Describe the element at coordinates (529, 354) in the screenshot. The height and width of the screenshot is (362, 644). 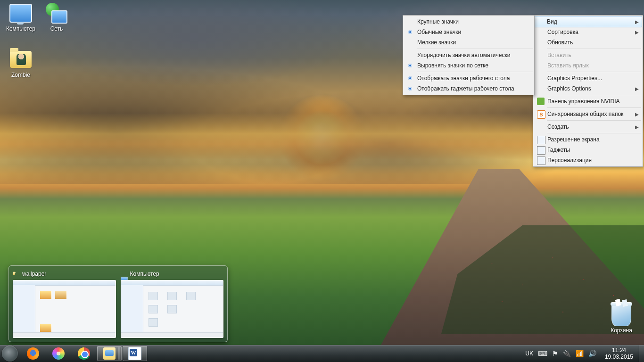
I see `language-indicator: UK` at that location.